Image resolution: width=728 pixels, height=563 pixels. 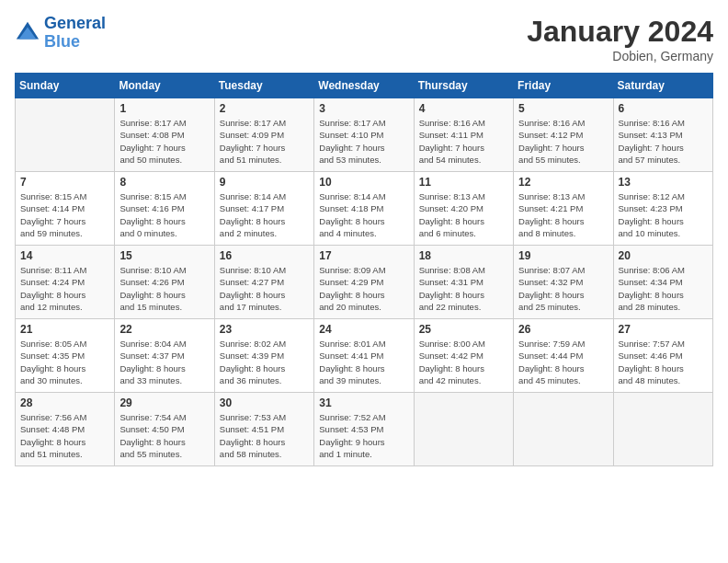 I want to click on calendar-cell: 21Sunrise: 8:05 AM Sunset: 4:35 PM Dayli…, so click(x=65, y=356).